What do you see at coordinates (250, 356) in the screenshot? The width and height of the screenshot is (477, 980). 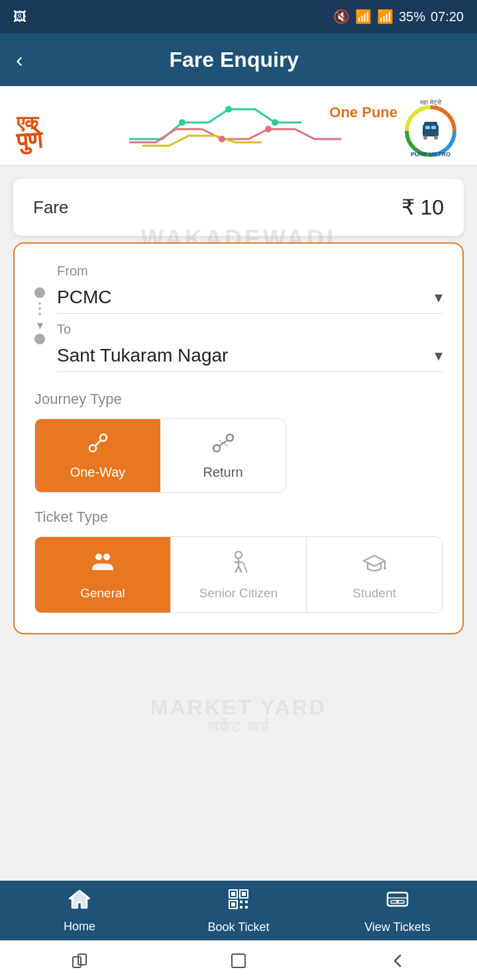 I see `to-select: Sant Tukaram Nagar ▾` at bounding box center [250, 356].